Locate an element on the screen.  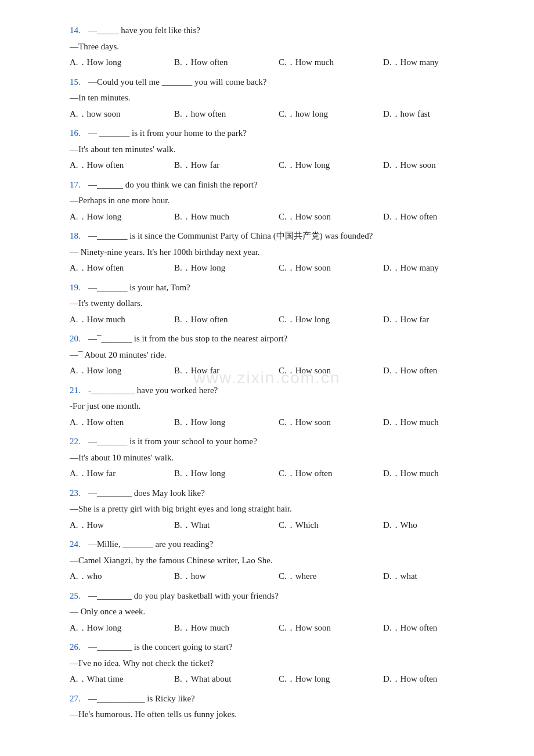
question-block: 15.—Could you tell me _______ you will c… is located at coordinates (279, 99).